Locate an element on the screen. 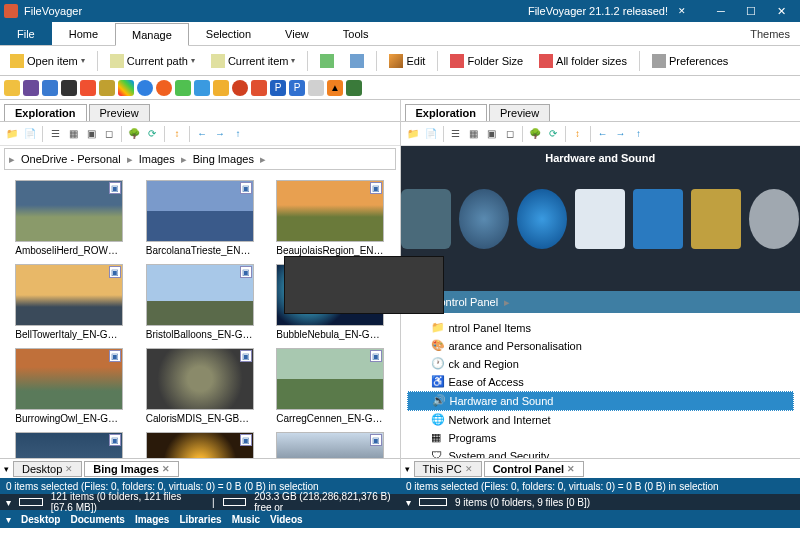 Image resolution: width=800 pixels, height=533 pixels. thumbnail-item: ▣BarcolanaTrieste_EN-G… is located at coordinates (200, 218).